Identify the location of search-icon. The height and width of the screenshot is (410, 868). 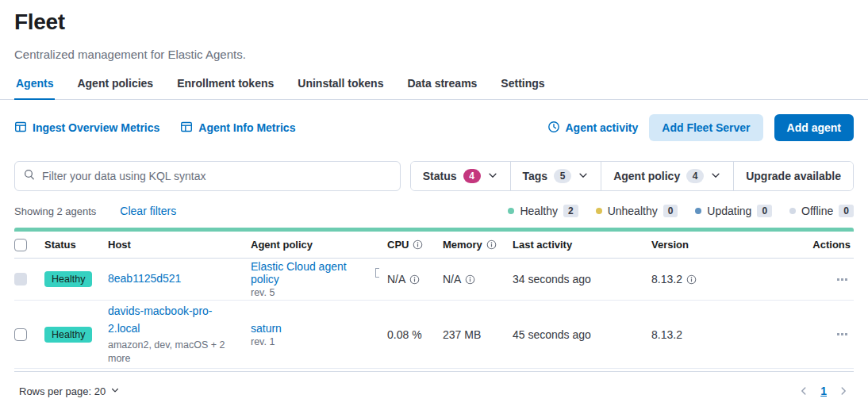
(29, 176).